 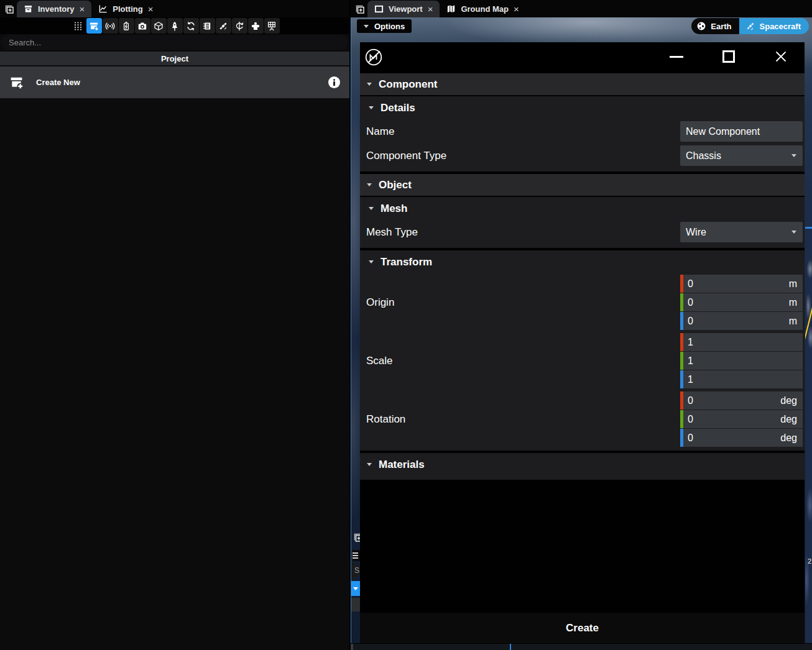 What do you see at coordinates (582, 262) in the screenshot?
I see `section-header-transform: Transform` at bounding box center [582, 262].